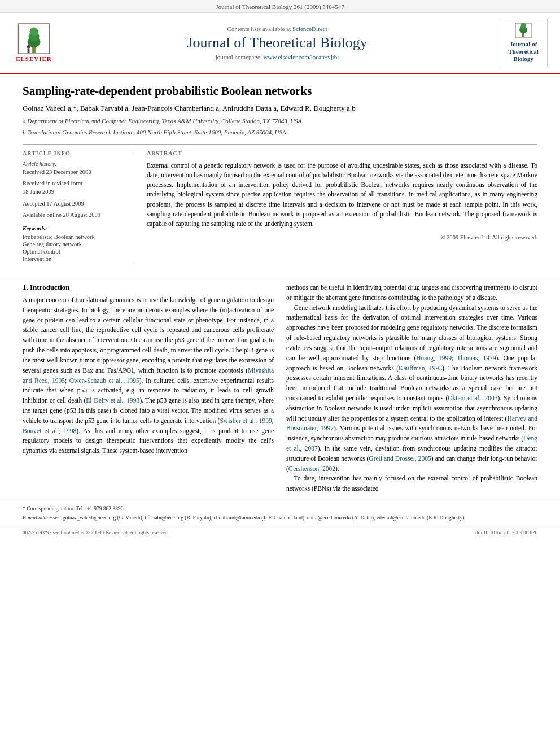 Image resolution: width=560 pixels, height=747 pixels. Describe the element at coordinates (246, 421) in the screenshot. I see `ref-swisher: Swisher et al., 1999` at that location.